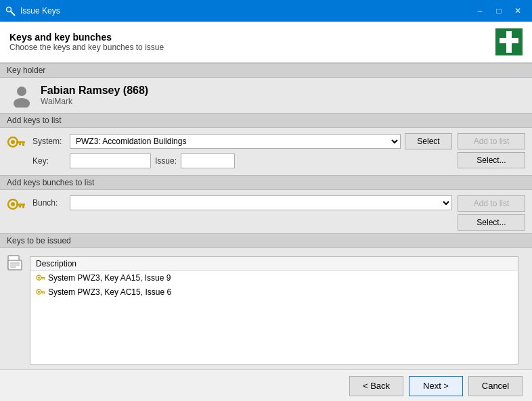 This screenshot has height=401, width=532. I want to click on keys-issued-section-header: Keys to be issued, so click(266, 241).